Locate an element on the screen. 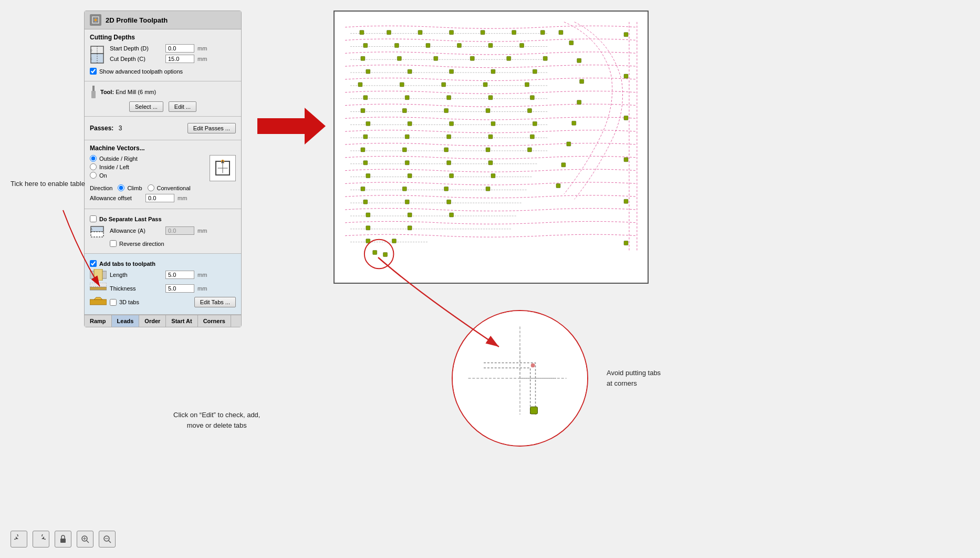  allowance-input is located at coordinates (160, 198).